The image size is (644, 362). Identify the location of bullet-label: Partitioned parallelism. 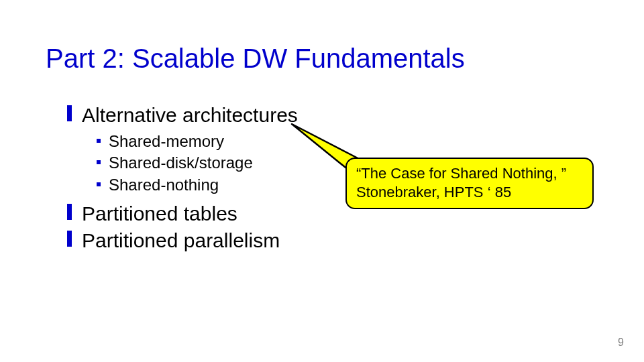
(181, 240).